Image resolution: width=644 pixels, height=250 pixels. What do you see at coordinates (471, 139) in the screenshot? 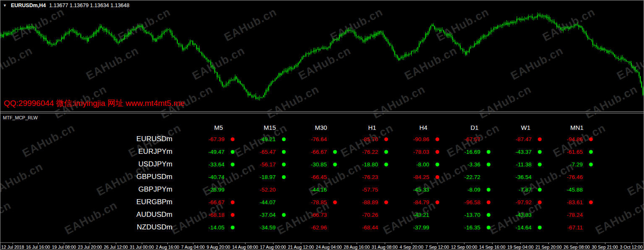
I see `table-cell: -67.57` at bounding box center [471, 139].